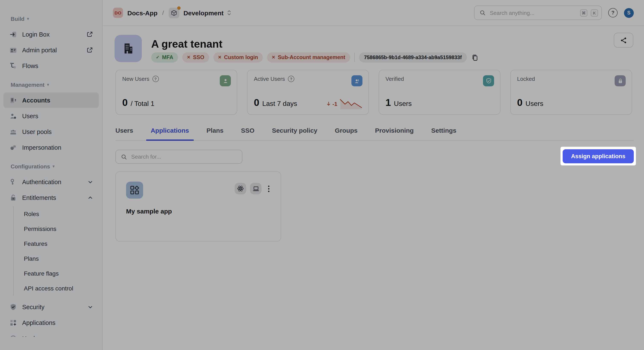 The height and width of the screenshot is (350, 644). Describe the element at coordinates (351, 104) in the screenshot. I see `sparkline` at that location.